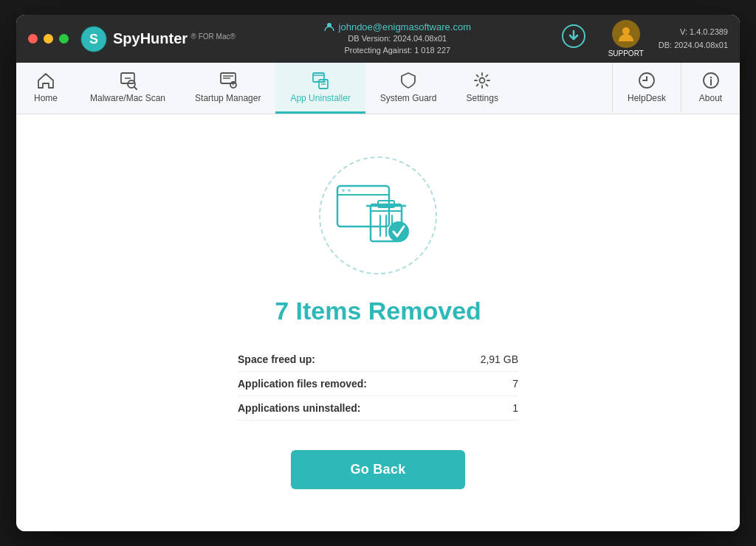  Describe the element at coordinates (409, 89) in the screenshot. I see `nav-system-guard: System Guard` at that location.